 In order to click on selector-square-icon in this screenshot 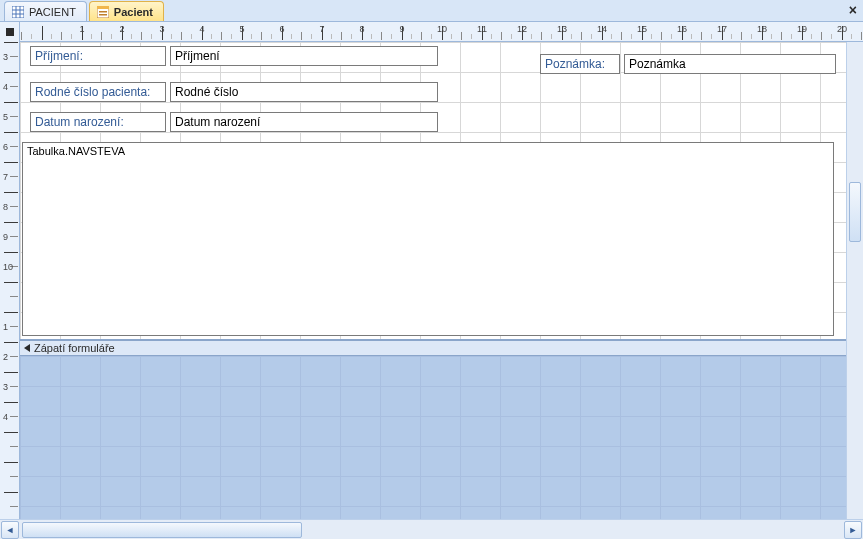, I will do `click(10, 32)`.